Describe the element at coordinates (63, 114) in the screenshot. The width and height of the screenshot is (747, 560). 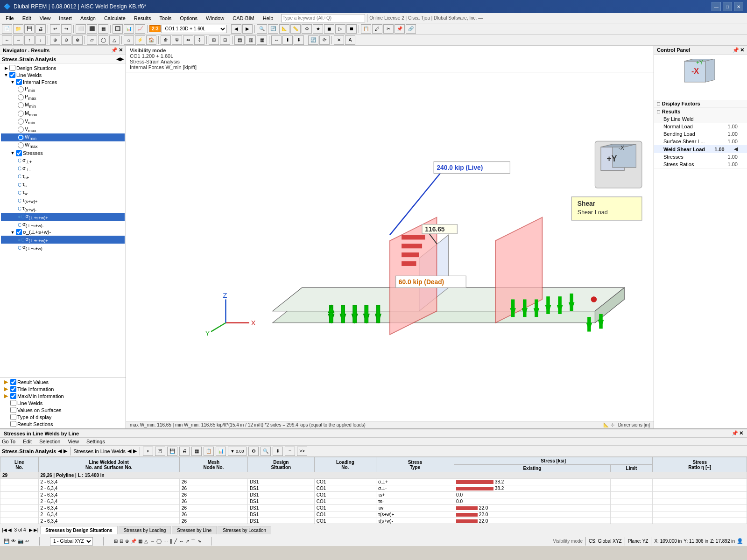
I see `tree-m-max: Mmax` at that location.